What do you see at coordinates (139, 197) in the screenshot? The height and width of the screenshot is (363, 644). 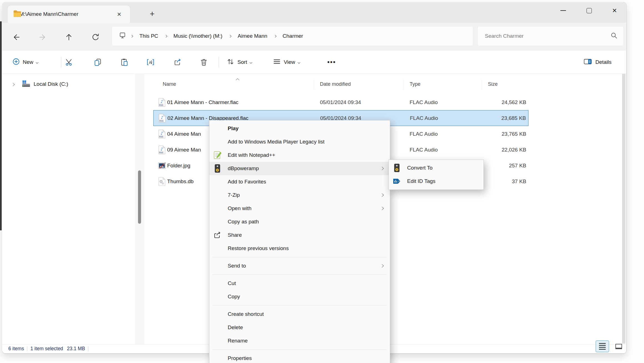 I see `sidebar-scrollbar-thumb` at bounding box center [139, 197].